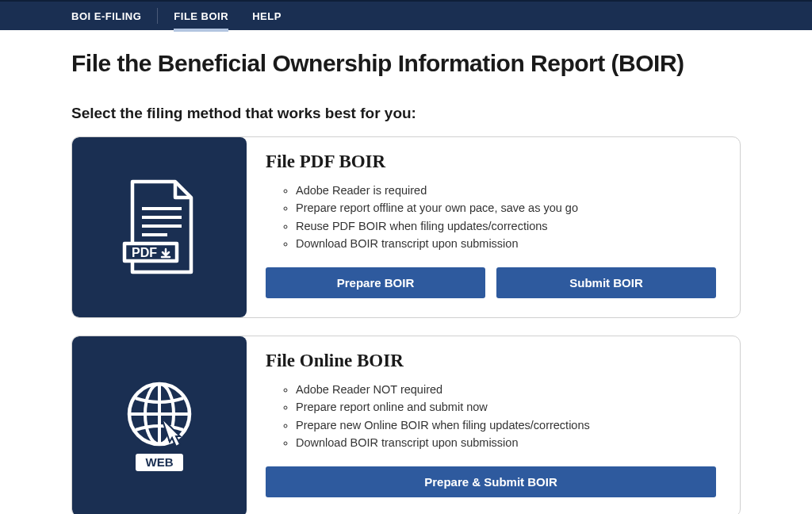 The width and height of the screenshot is (812, 514). What do you see at coordinates (406, 113) in the screenshot?
I see `page-subtitle: Select the filing method that works best…` at bounding box center [406, 113].